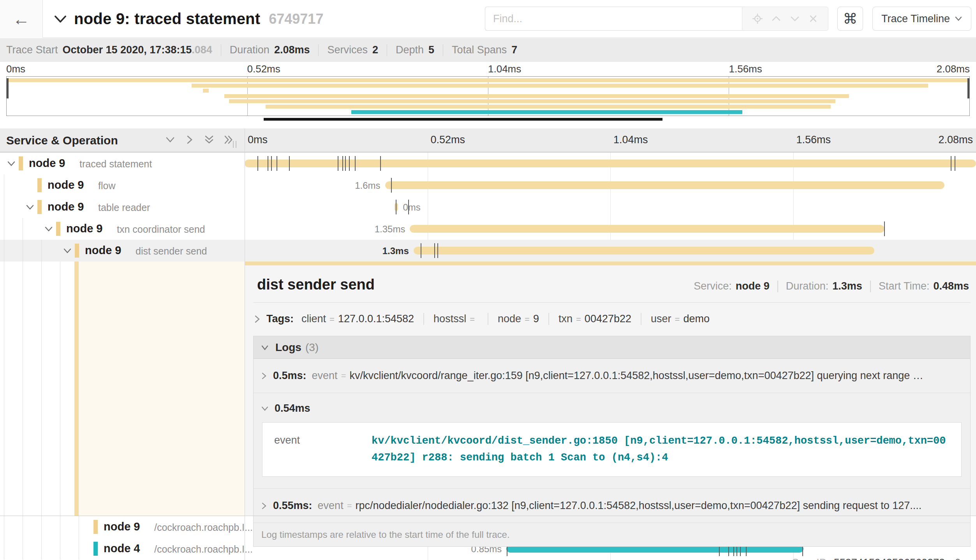 The height and width of the screenshot is (560, 976). Describe the element at coordinates (610, 185) in the screenshot. I see `span-row-timeline-cell: 1.6ms` at that location.